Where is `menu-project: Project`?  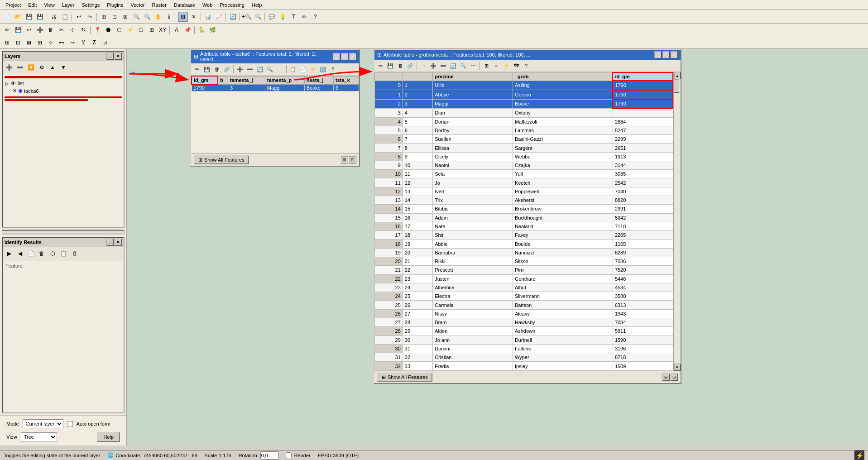 menu-project: Project is located at coordinates (13, 5).